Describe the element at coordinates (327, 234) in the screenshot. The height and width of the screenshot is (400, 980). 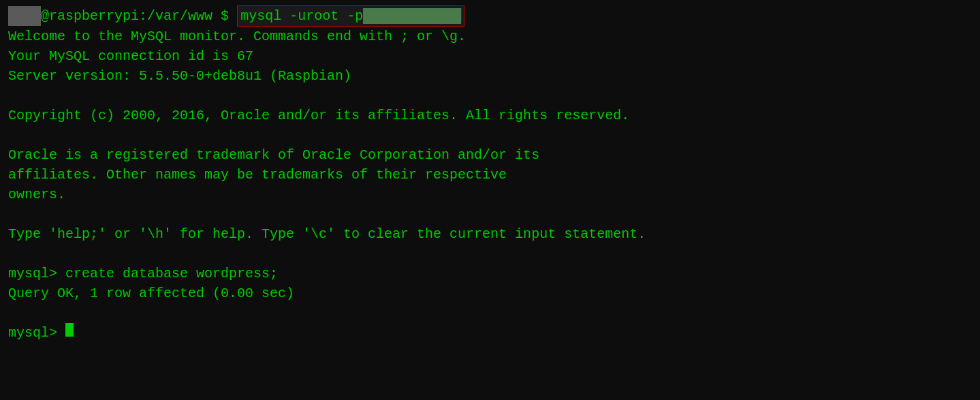
I see `output-text-11: Type 'help;' or '\h' for help. Type '\c'…` at that location.